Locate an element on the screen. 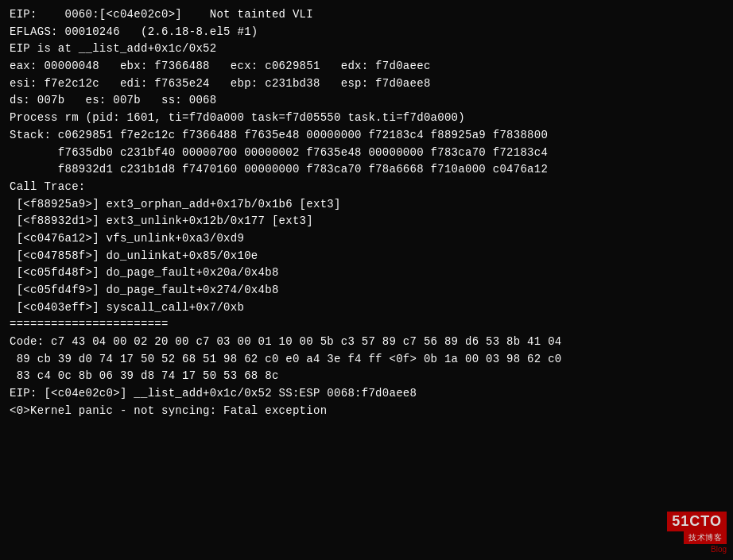  terminal-line: [<f88925a9>] ext3_orphan_add+0x17b/0x1b6… is located at coordinates (366, 205).